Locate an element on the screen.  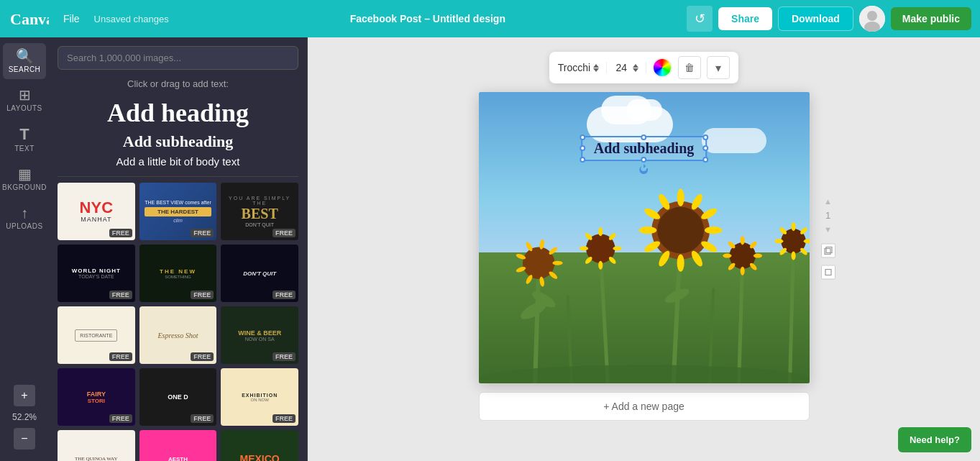
resize-handle-br is located at coordinates (705, 160).